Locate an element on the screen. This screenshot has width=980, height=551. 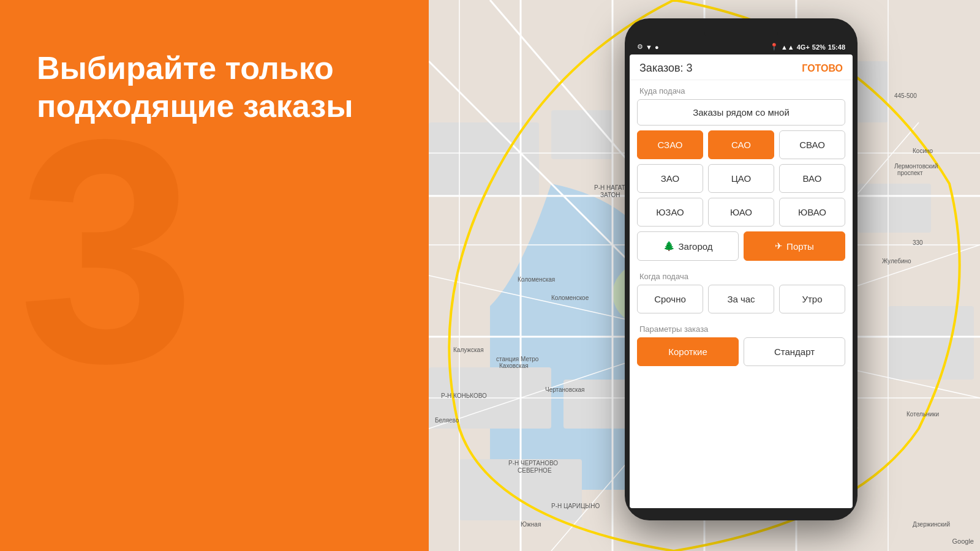
svg-text: 330 is located at coordinates (918, 242).